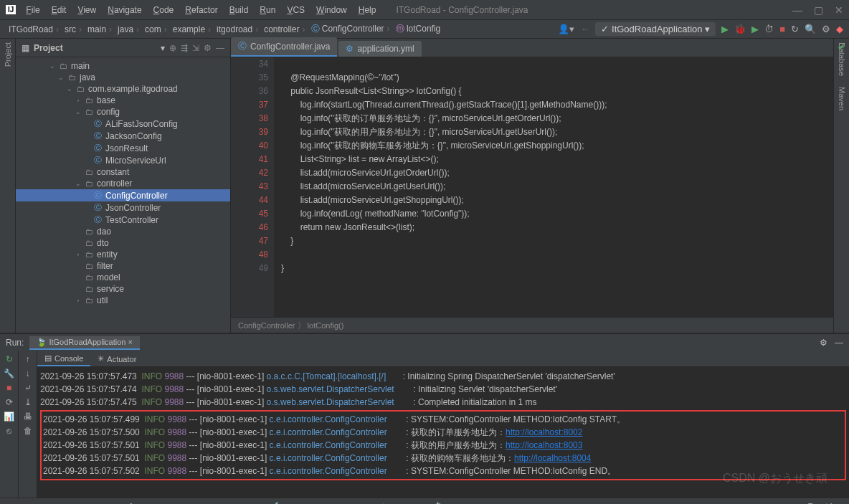 The image size is (849, 504). Describe the element at coordinates (123, 161) in the screenshot. I see `tree-item-MicroServiceUrl: ⒸMicroServiceUrl` at that location.